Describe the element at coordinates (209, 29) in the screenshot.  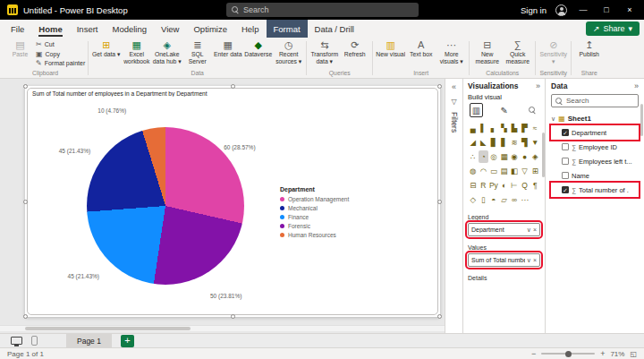
I see `tab-optimize: Optimize` at that location.